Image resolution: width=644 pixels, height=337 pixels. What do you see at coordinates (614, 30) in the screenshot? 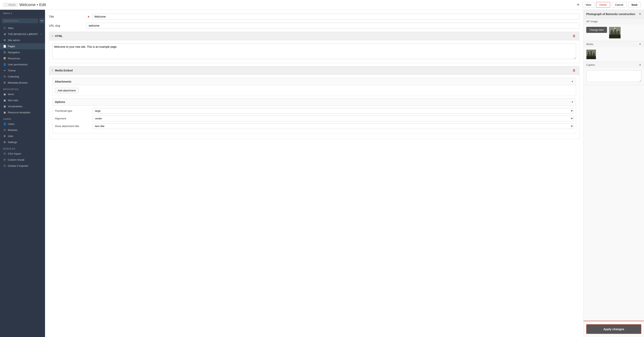
I see `iiif-section: IIIF Image Change item` at bounding box center [614, 30].